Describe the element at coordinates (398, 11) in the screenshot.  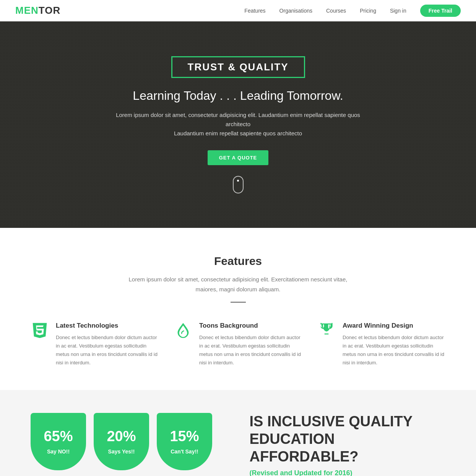
I see `nav-item-signin: Sign in` at that location.